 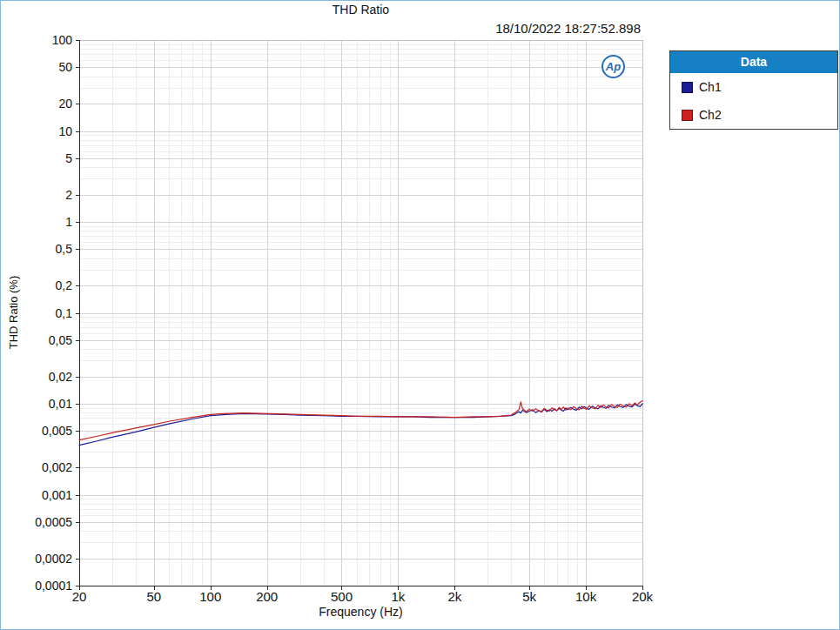 I want to click on y-tick-label: 0,005, so click(x=57, y=431).